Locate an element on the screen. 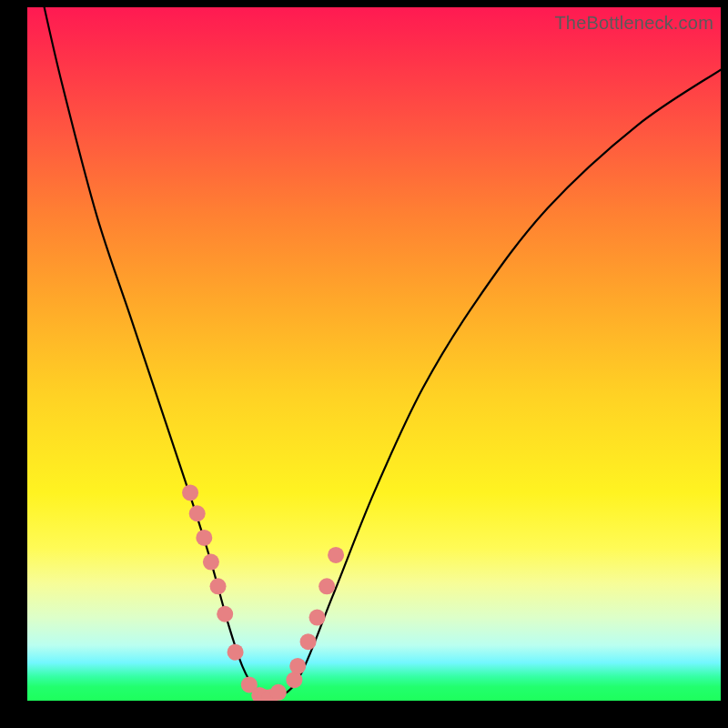  watermark-text: TheBottleneck.com is located at coordinates (633, 24).